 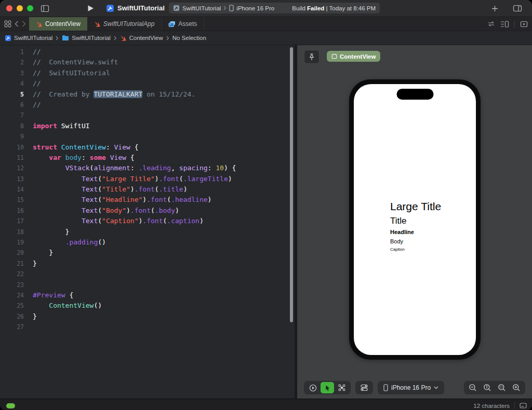 What do you see at coordinates (148, 189) in the screenshot?
I see `code-line: 14 Text("Title").font(.title)` at bounding box center [148, 189].